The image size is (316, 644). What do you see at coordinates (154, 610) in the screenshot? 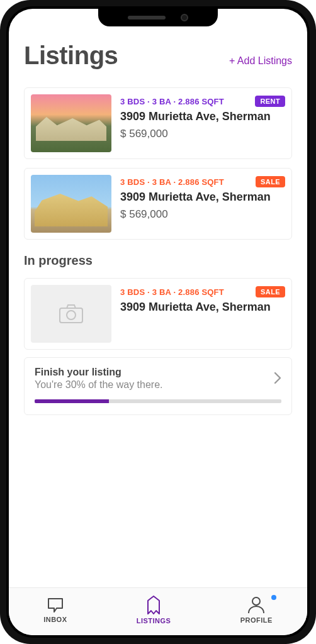
I see `nav-listings: LISTINGS` at bounding box center [154, 610].